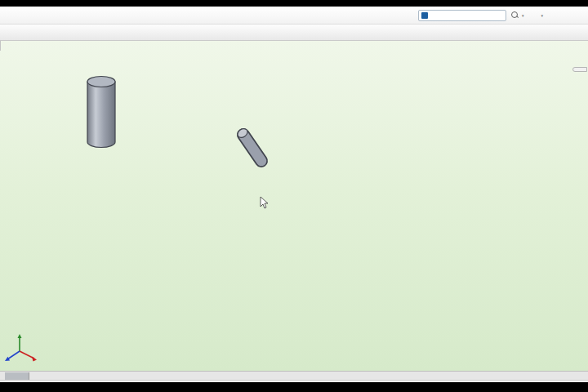 Image resolution: width=588 pixels, height=392 pixels. What do you see at coordinates (265, 203) in the screenshot?
I see `mouse-cursor-icon` at bounding box center [265, 203].